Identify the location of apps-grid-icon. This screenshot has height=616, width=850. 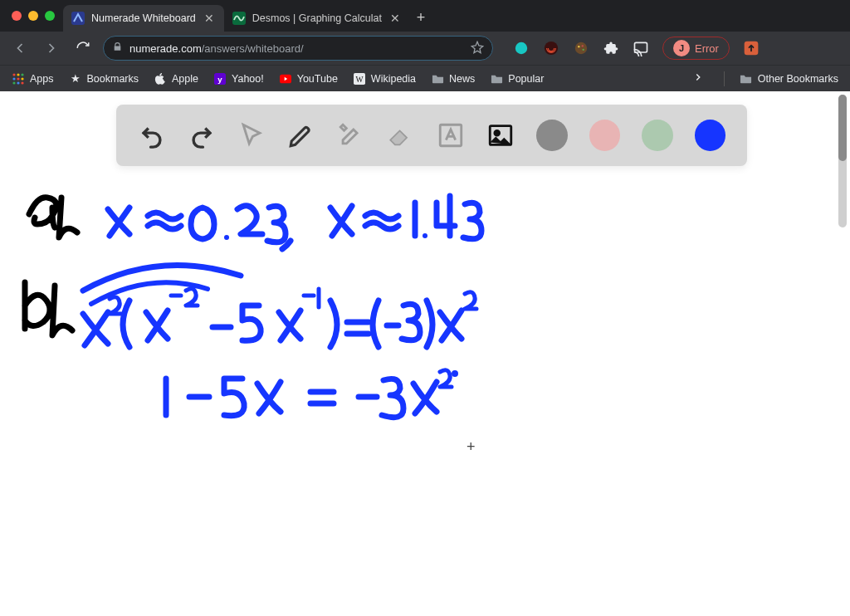
(18, 79).